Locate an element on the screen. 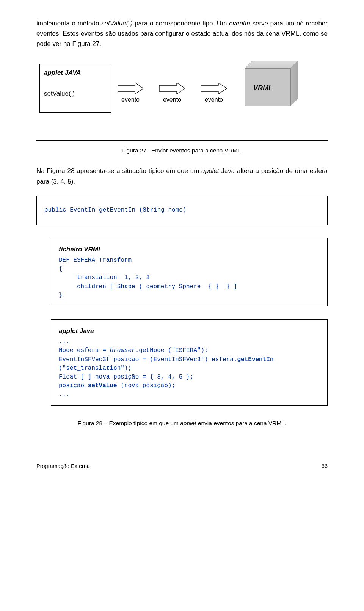 This screenshot has height=611, width=364. applet-box-title: applet JAVA is located at coordinates (75, 73).